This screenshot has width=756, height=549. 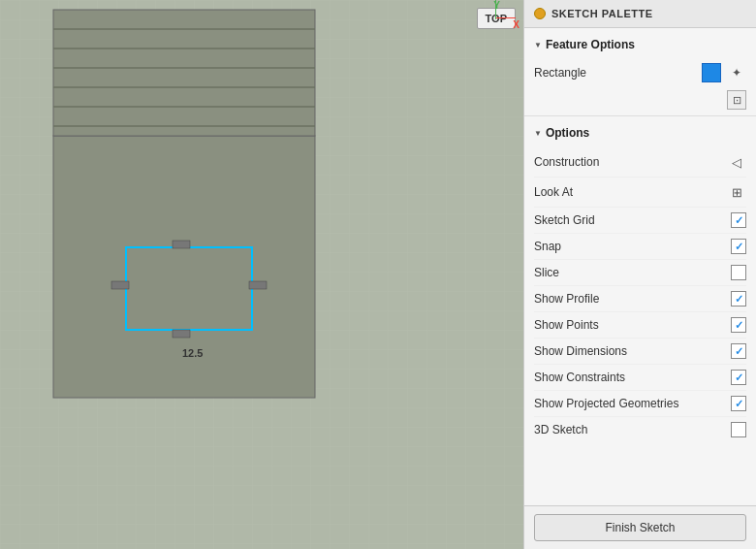 I want to click on show-projected-checkbox, so click(x=739, y=404).